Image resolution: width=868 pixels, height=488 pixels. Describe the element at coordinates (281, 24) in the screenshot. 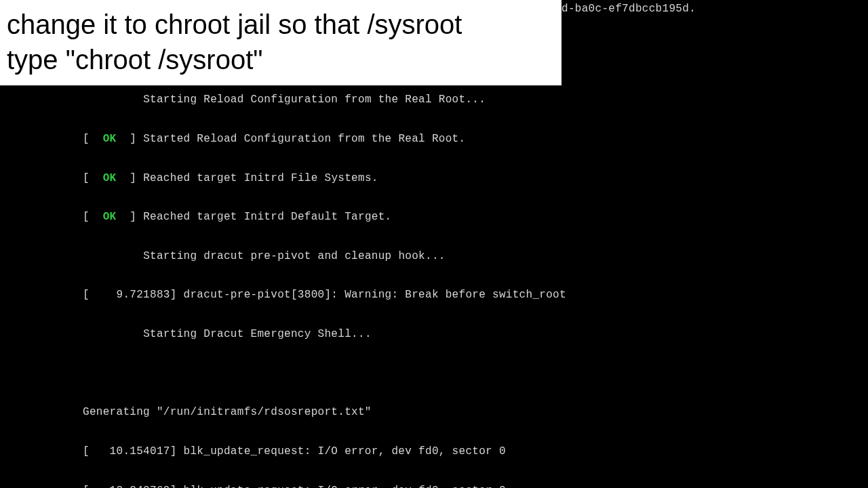

I see `overlay-line1: change it to chroot jail so that /sysroo…` at that location.